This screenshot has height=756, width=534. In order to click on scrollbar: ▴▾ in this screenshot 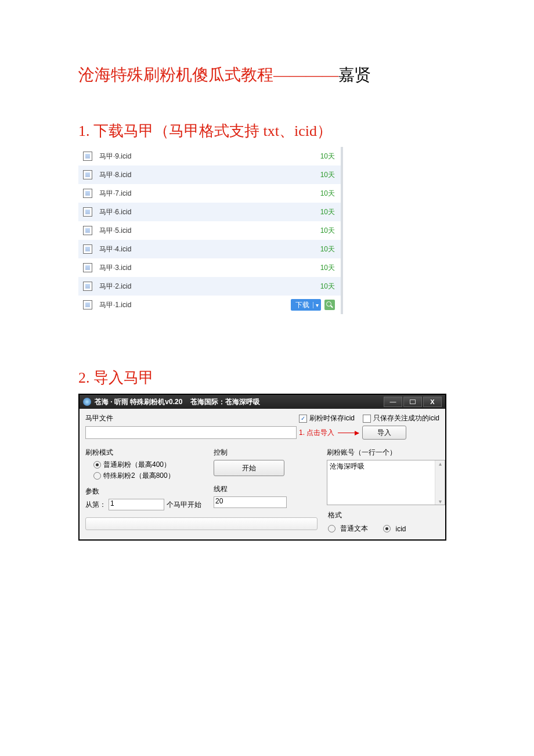, I will do `click(440, 483)`.